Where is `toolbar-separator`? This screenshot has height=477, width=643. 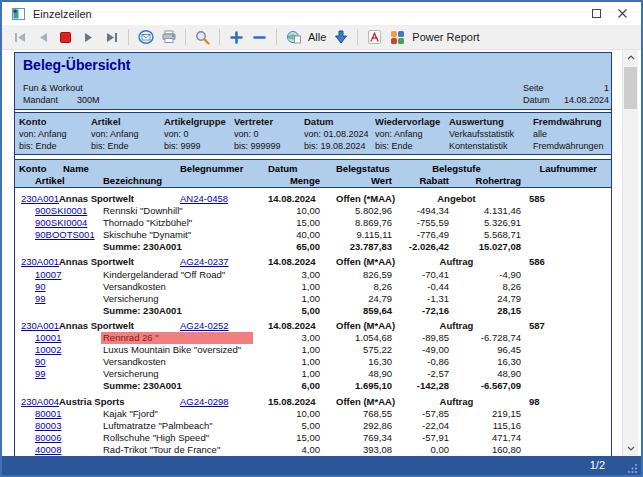
toolbar-separator is located at coordinates (220, 37).